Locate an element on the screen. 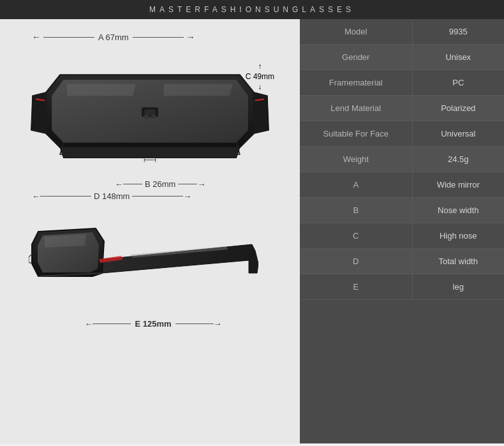 The image size is (504, 446). spec-row: Eleg is located at coordinates (402, 287).